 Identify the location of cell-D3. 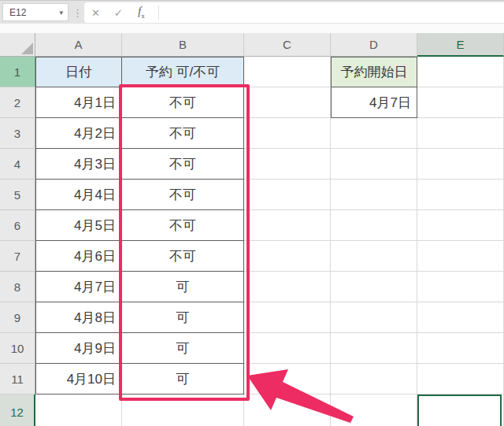
(374, 134).